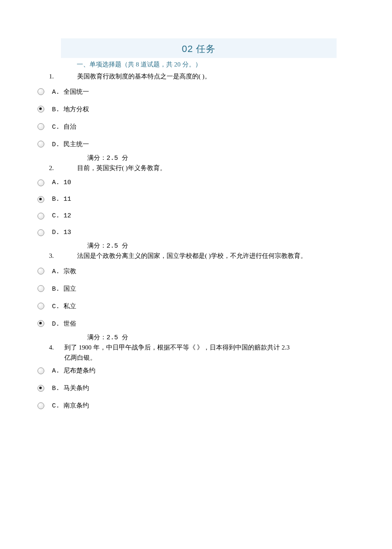  What do you see at coordinates (196, 64) in the screenshot?
I see `section-heading: 一、单项选择题（共 8 道试题，共 20 分。）` at bounding box center [196, 64].